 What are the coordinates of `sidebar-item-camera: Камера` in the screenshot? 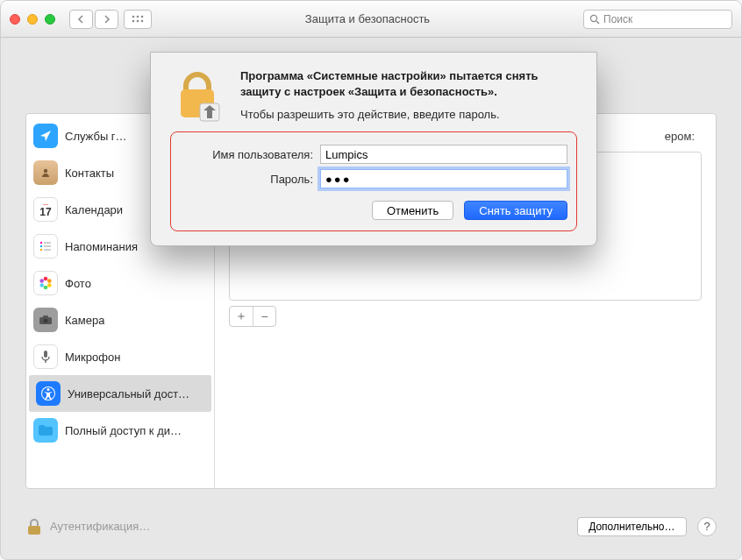 It's located at (120, 320).